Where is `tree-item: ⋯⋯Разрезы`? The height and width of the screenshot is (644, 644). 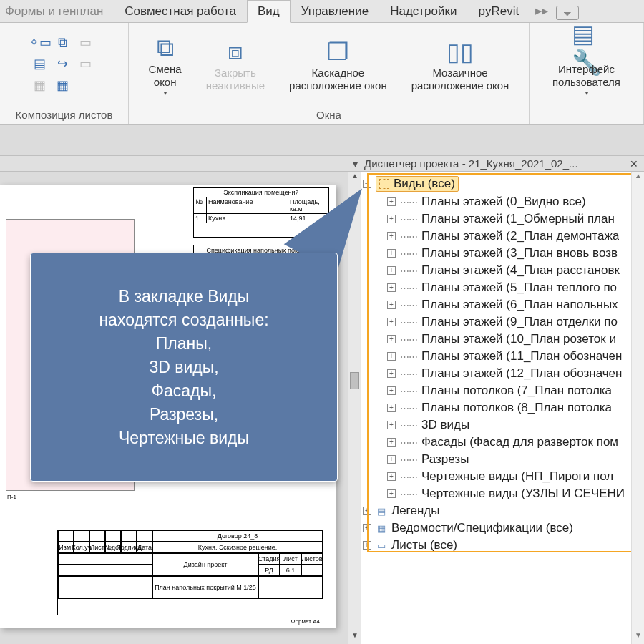 tree-item: ⋯⋯Разрезы is located at coordinates (515, 459).